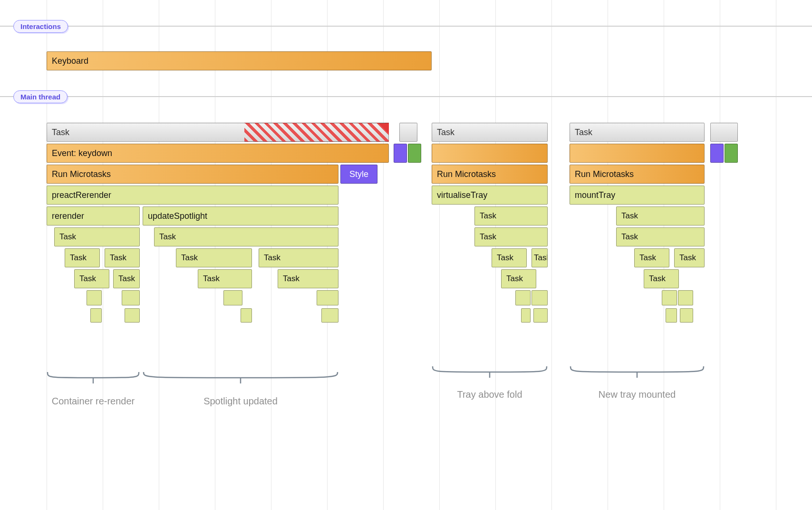 This screenshot has width=812, height=510. What do you see at coordinates (490, 395) in the screenshot?
I see `caption-tray-above-fold: Tray above fold` at bounding box center [490, 395].